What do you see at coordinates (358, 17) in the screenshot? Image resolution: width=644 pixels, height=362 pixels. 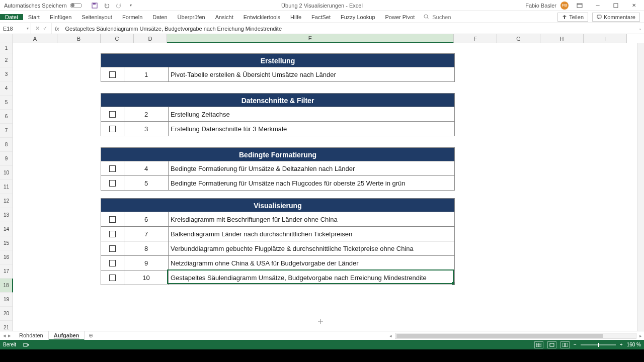 I see `ribbon-tab-fuzzy lookup: Fuzzy Lookup` at bounding box center [358, 17].